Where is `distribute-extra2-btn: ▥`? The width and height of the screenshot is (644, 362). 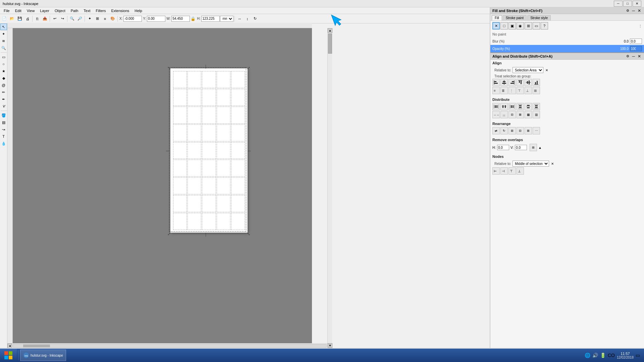 distribute-extra2-btn: ▥ is located at coordinates (536, 115).